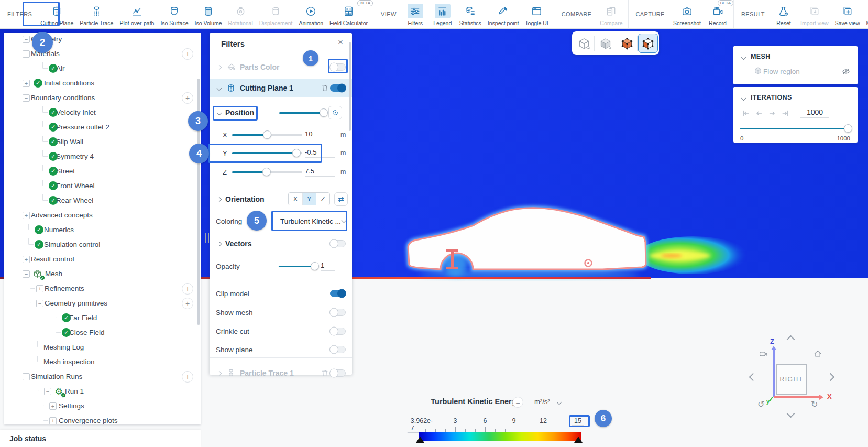 Image resolution: width=868 pixels, height=447 pixels. What do you see at coordinates (103, 419) in the screenshot?
I see `tree-item-convergence-plots: +Convergence plots` at bounding box center [103, 419].